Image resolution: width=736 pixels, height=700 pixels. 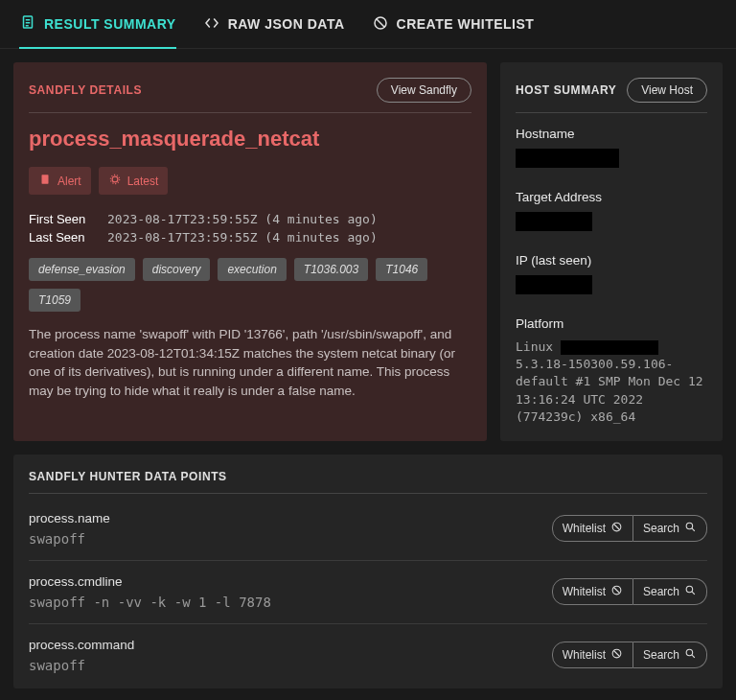 I want to click on data-point-row: process.cmdlineswapoff -n -vv -k -w 1 -l…, so click(x=368, y=593).